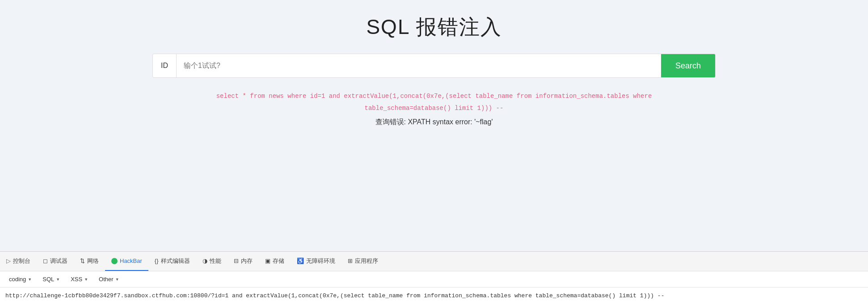  What do you see at coordinates (131, 261) in the screenshot?
I see `tab-hackbar-label: HackBar` at bounding box center [131, 261].